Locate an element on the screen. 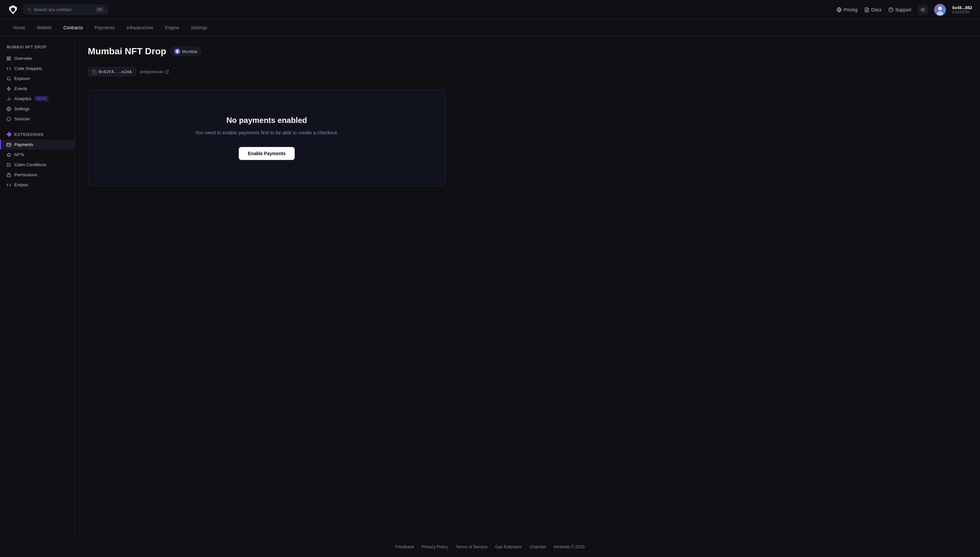 The height and width of the screenshot is (557, 980). page-header: Mumbai NFT Drop Mumbai is located at coordinates (527, 51).